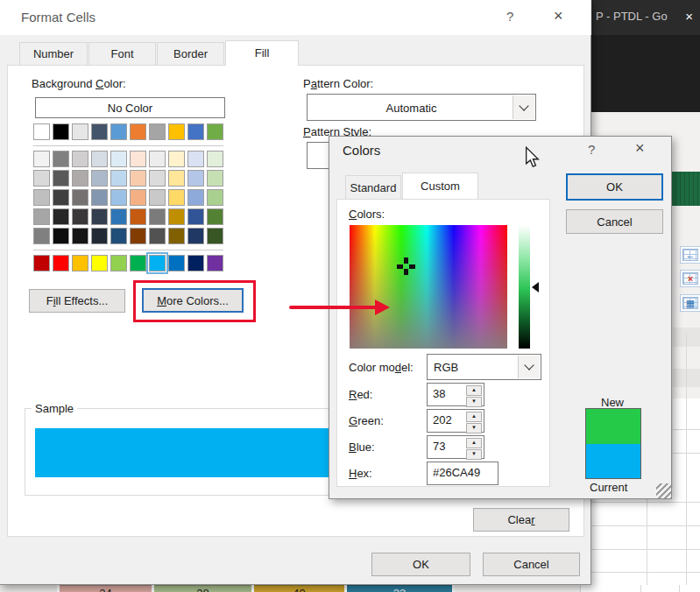 The height and width of the screenshot is (592, 700). What do you see at coordinates (456, 394) in the screenshot?
I see `red-spinner: ▲ ▼` at bounding box center [456, 394].